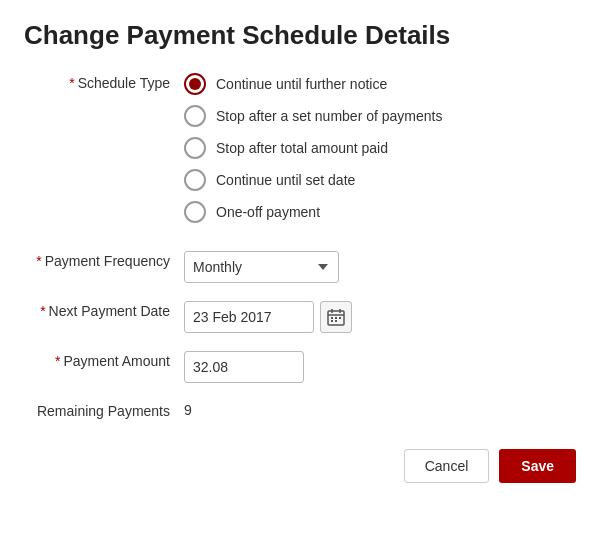 The height and width of the screenshot is (536, 600). What do you see at coordinates (380, 180) in the screenshot?
I see `radio-continue-until-date: Continue until set date` at bounding box center [380, 180].